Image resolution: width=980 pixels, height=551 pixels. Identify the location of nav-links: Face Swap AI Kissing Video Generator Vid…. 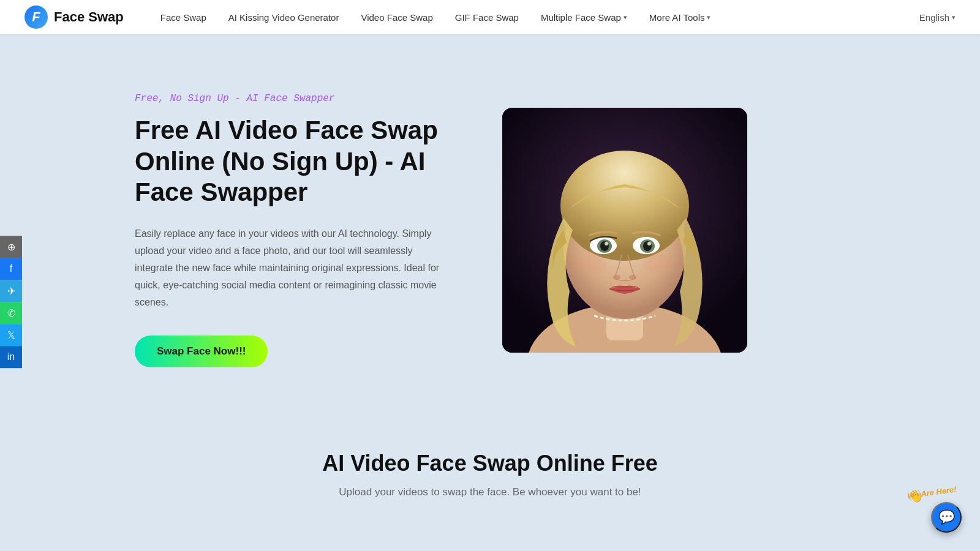
(540, 17).